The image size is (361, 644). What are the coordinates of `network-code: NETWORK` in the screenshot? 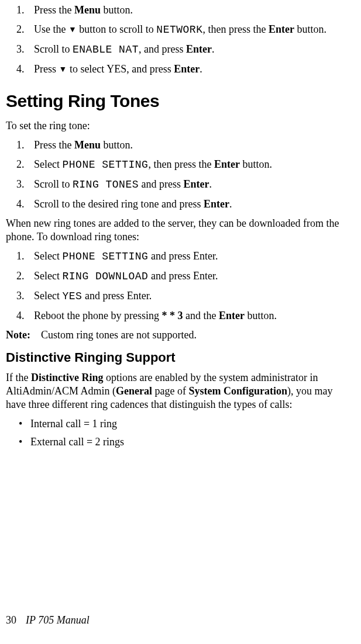 It's located at (179, 30).